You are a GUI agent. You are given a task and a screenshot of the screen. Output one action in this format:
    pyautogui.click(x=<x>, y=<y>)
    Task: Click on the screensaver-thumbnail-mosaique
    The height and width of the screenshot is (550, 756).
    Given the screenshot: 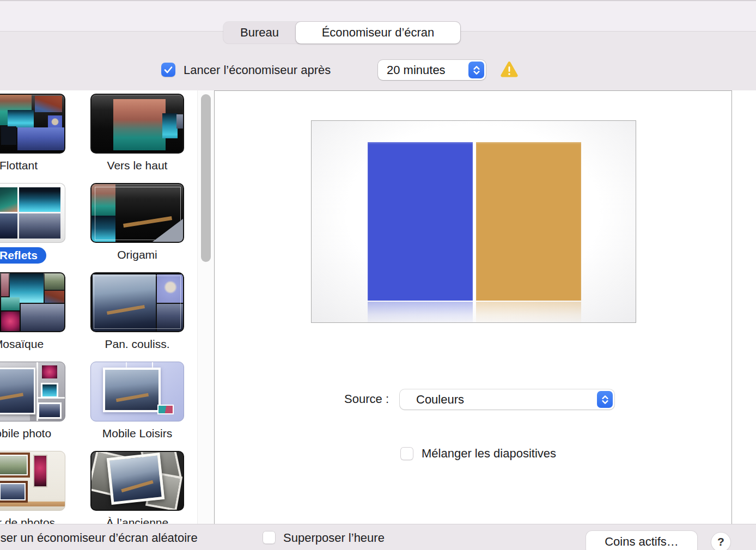 What is the action you would take?
    pyautogui.click(x=33, y=302)
    